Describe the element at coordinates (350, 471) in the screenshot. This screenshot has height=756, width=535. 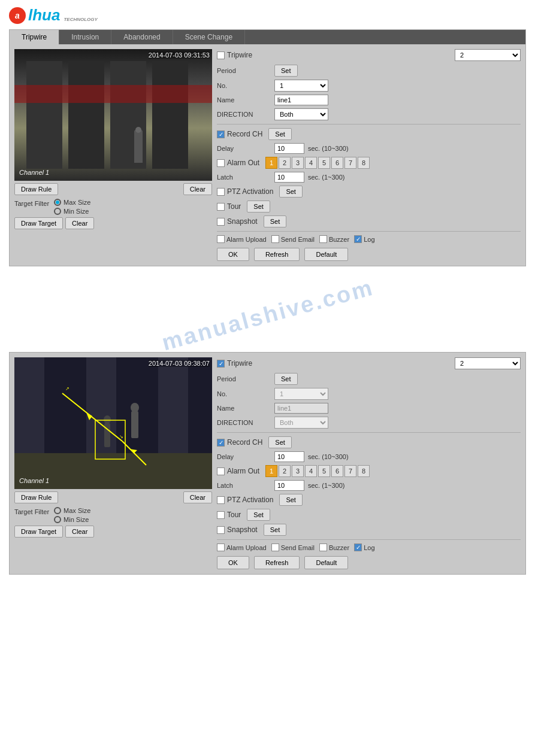
I see `alarm-btn-2-7: 7` at that location.